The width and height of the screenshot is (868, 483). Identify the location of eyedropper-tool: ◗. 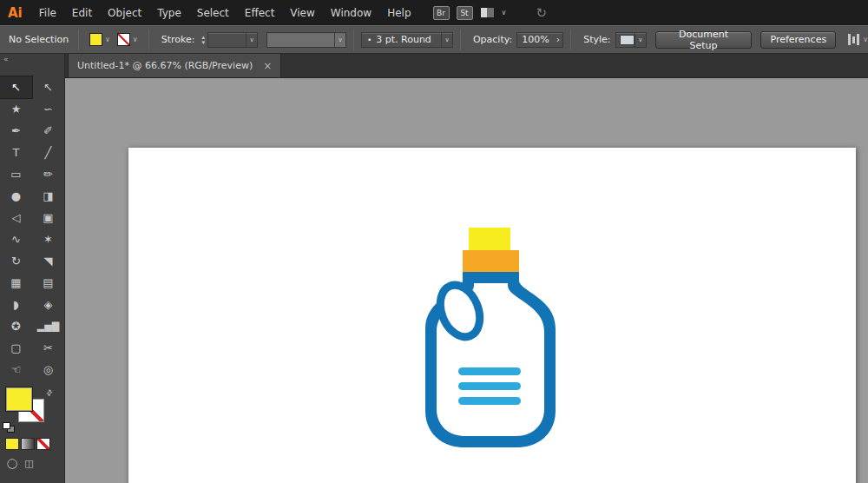
(16, 304).